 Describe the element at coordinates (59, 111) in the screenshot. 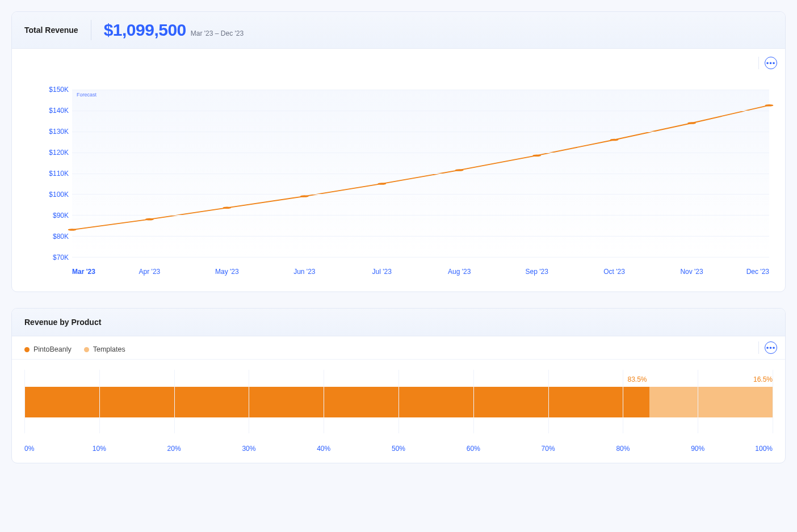

I see `y-tick: $140K` at that location.